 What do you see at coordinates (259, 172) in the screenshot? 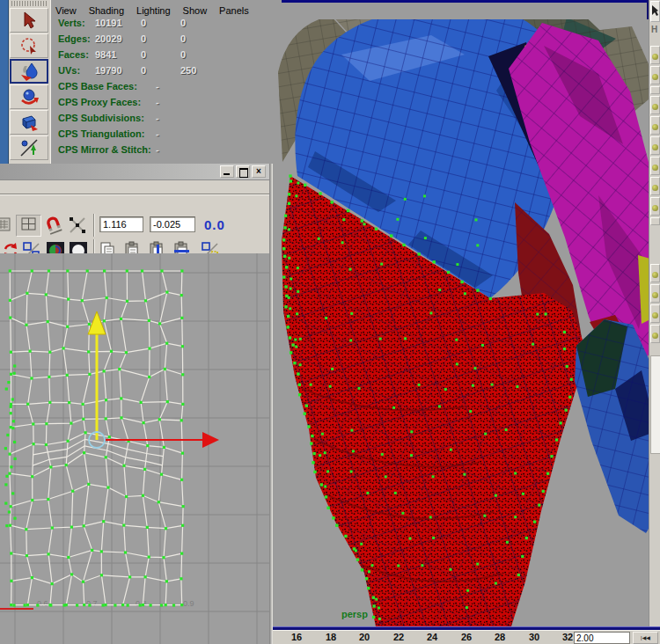
I see `close-button: ×` at bounding box center [259, 172].